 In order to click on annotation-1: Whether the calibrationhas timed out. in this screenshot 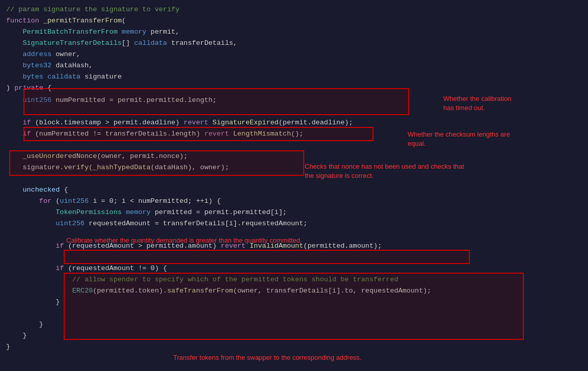, I will do `click(477, 103)`.